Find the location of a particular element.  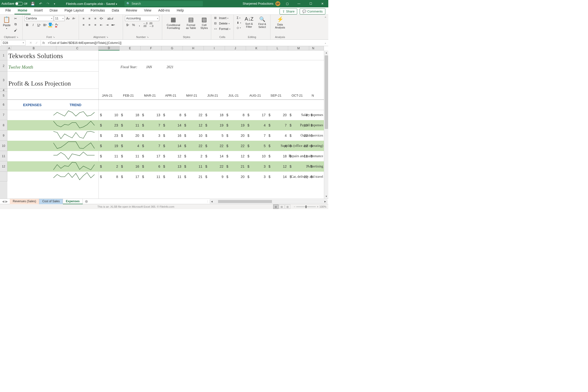

col-header-B: B is located at coordinates (34, 48).